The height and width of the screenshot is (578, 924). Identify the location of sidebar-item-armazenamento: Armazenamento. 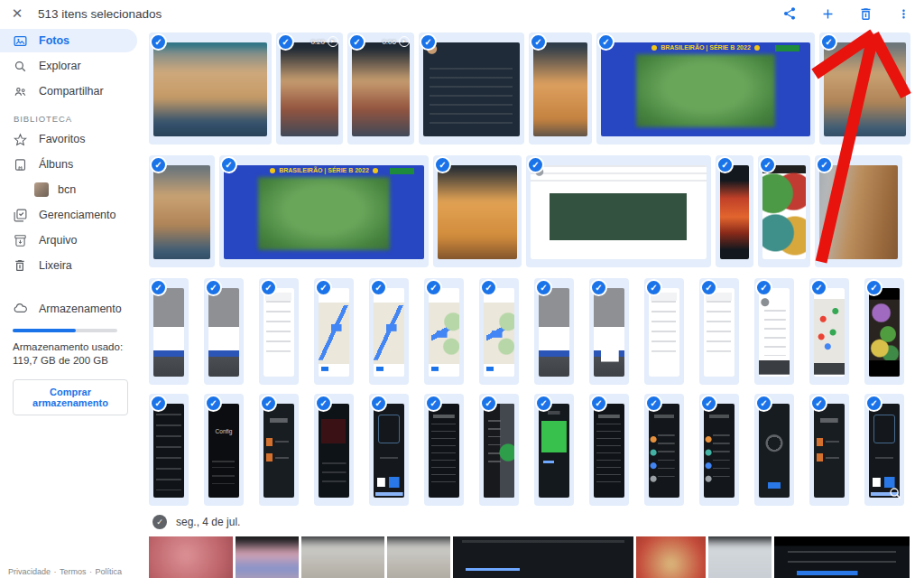
(69, 309).